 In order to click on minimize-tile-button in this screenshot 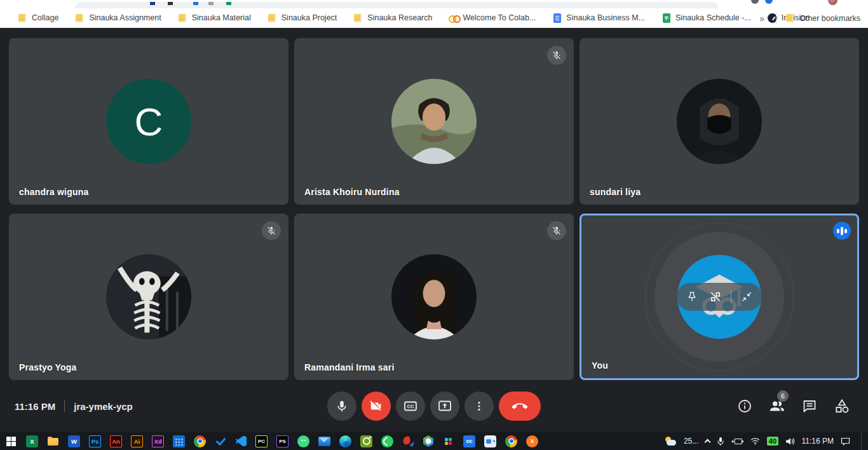, I will do `click(747, 297)`.